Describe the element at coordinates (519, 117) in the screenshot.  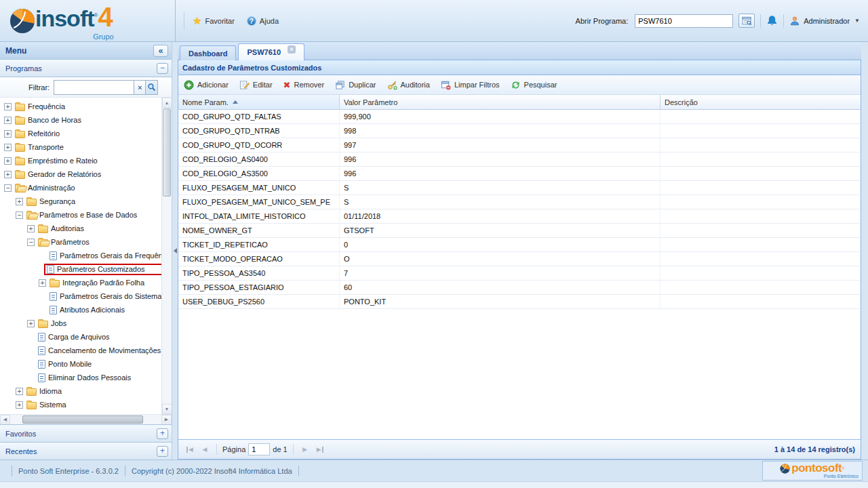
I see `table-row: COD_GRUPO_QTD_FALTAS999,900` at that location.